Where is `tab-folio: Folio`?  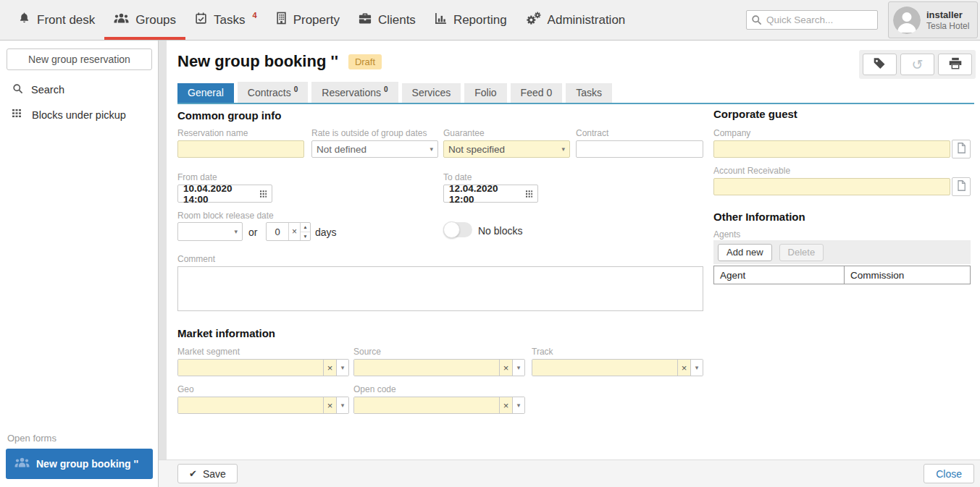 tab-folio: Folio is located at coordinates (485, 93).